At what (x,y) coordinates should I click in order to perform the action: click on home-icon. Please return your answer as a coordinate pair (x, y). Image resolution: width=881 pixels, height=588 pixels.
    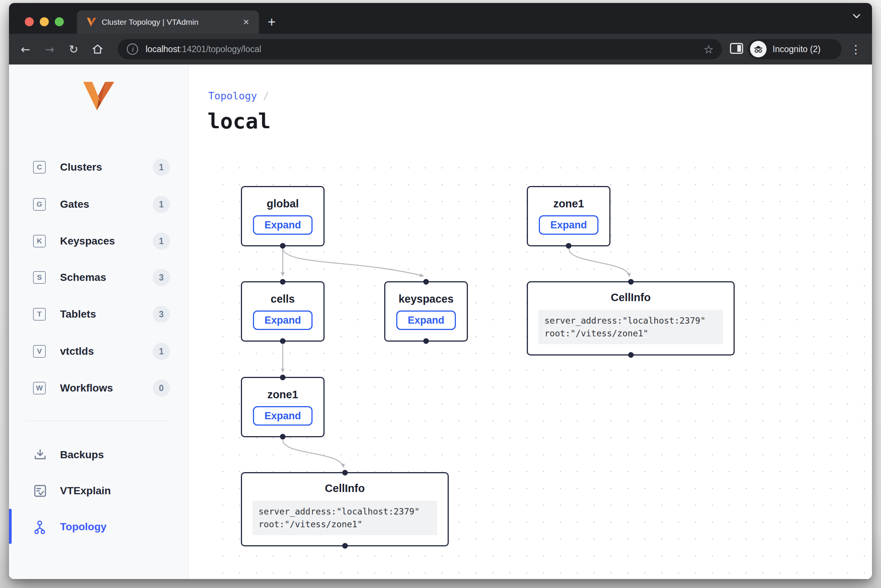
    Looking at the image, I should click on (98, 49).